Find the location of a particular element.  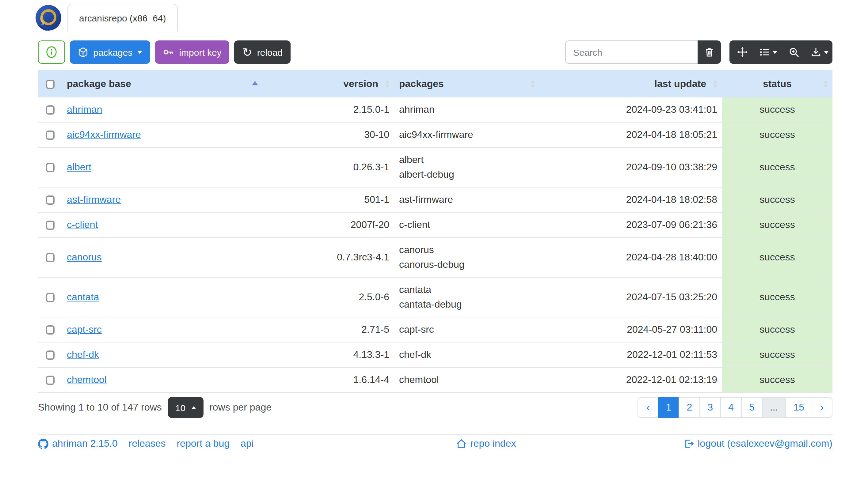

package-list: ahriman is located at coordinates (467, 110).